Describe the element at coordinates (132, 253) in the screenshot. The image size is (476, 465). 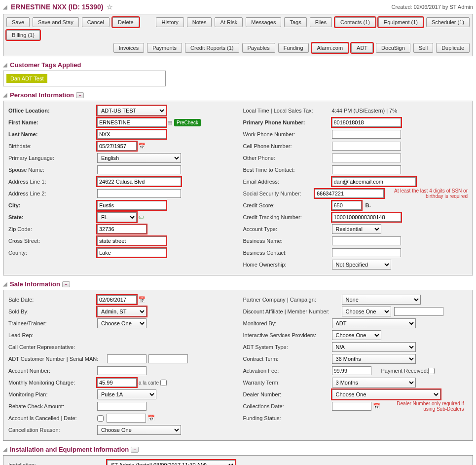
I see `county-input` at that location.